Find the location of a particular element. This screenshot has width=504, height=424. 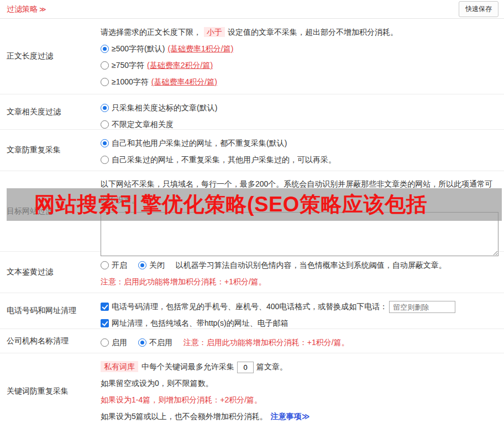

article-dedup-content: 自己和其他用户采集过的网址，都不重复采集(默认) 自己采集过的网址，不重复采集，… is located at coordinates (299, 150).